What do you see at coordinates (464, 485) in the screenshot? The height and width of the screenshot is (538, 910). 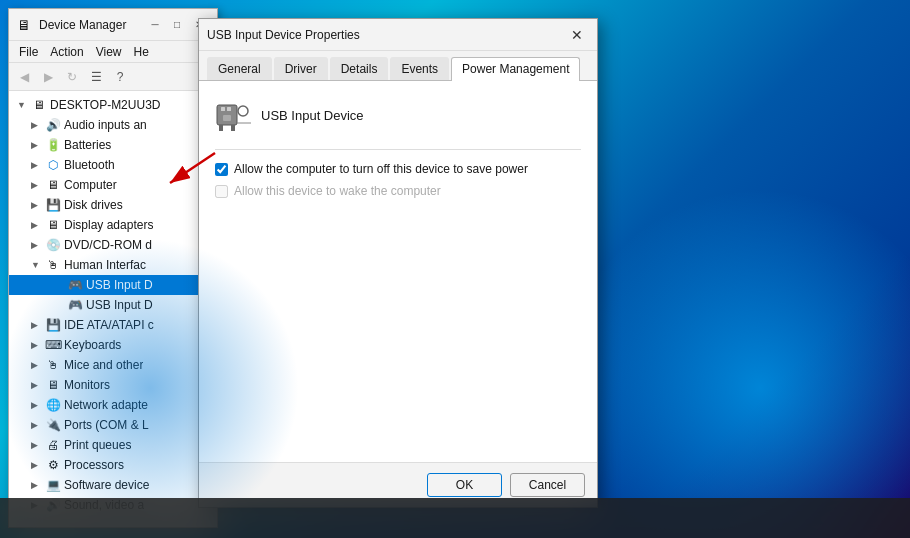 I see `ok-button: OK` at bounding box center [464, 485].